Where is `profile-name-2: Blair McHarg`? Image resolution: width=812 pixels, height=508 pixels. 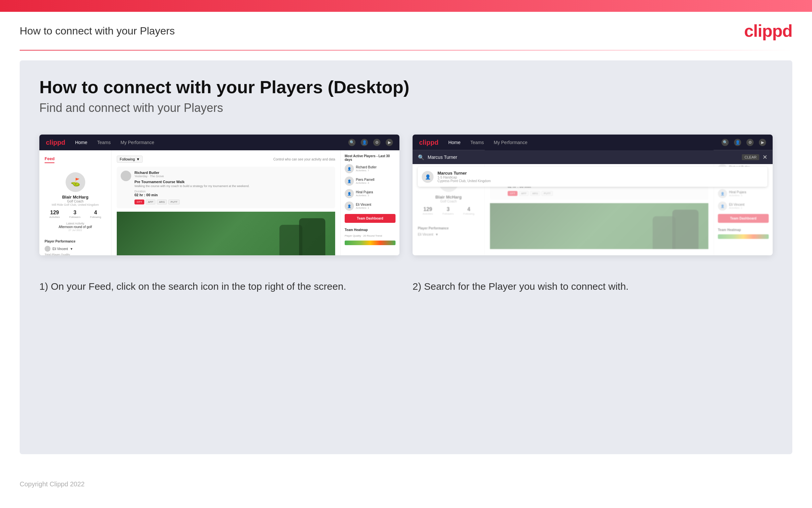 profile-name-2: Blair McHarg is located at coordinates (448, 197).